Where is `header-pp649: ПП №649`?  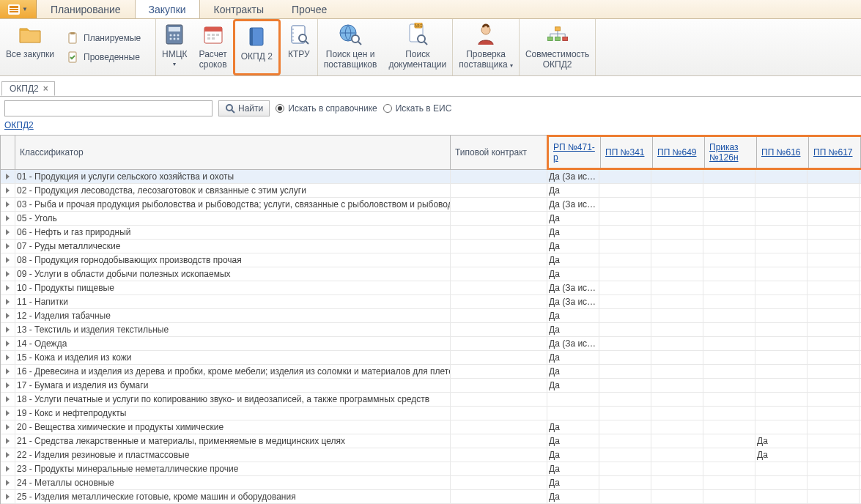 header-pp649: ПП №649 is located at coordinates (679, 152).